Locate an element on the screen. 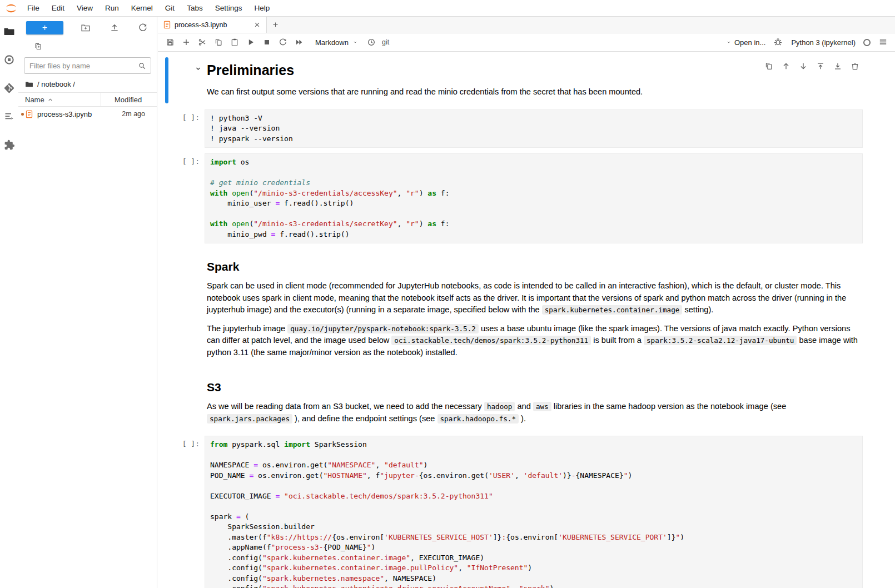 The image size is (895, 588). sidebar-tab-git is located at coordinates (9, 88).